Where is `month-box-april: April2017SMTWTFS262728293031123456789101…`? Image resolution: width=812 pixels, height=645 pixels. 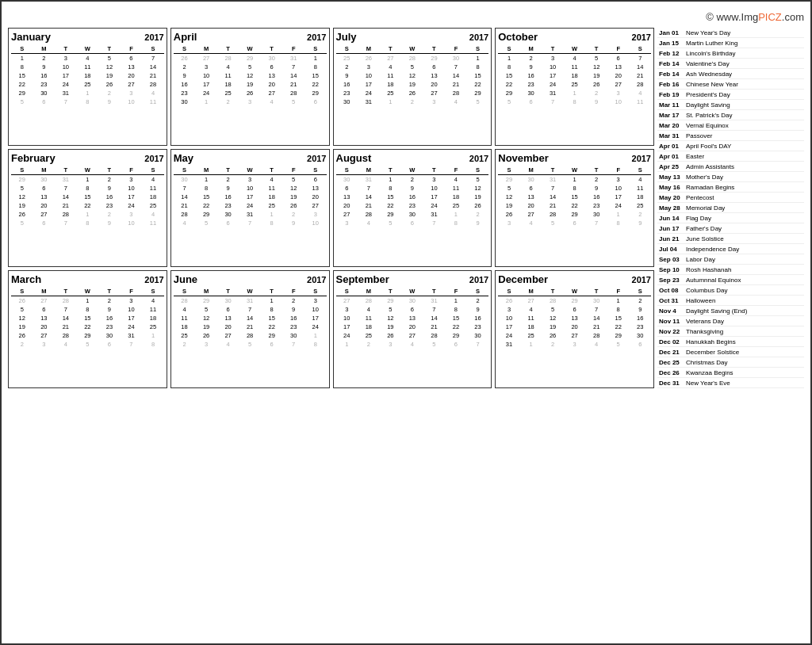 month-box-april: April2017SMTWTFS262728293031123456789101… is located at coordinates (251, 87).